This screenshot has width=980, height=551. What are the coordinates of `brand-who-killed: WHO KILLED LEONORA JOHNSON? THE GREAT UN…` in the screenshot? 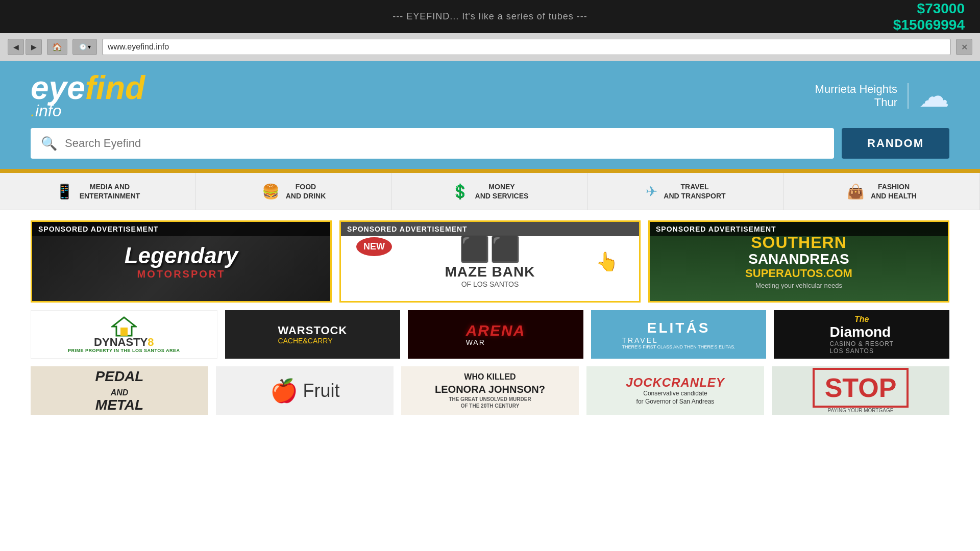 It's located at (490, 391).